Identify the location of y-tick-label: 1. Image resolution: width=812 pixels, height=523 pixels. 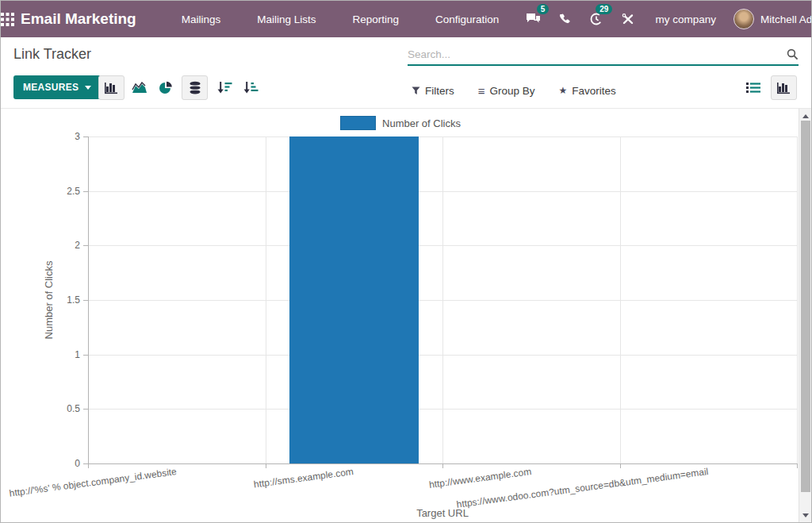
(40, 356).